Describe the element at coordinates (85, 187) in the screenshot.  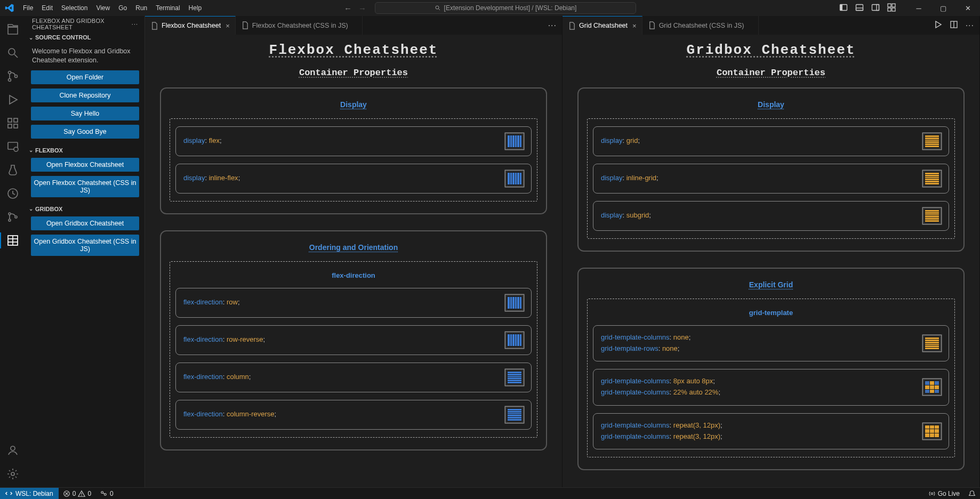
I see `sidebar-button: Open Flexbox Cheatsheet (CSS in JS)` at that location.